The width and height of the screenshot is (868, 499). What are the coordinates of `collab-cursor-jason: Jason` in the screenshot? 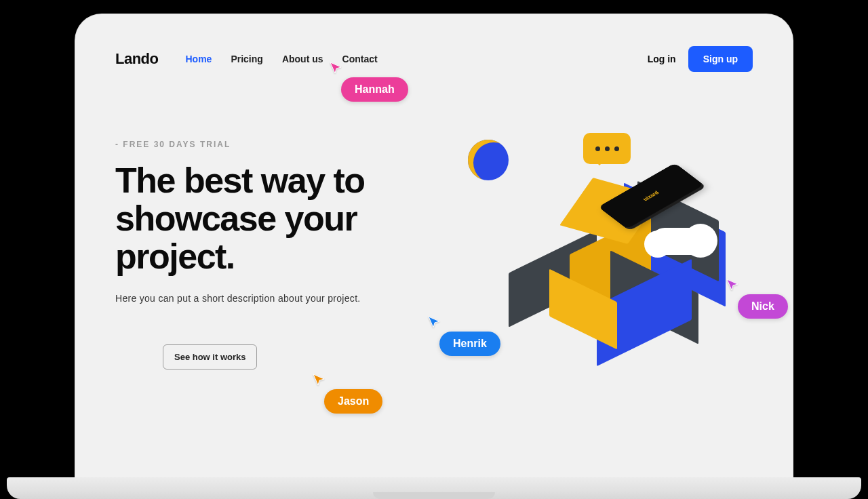 It's located at (347, 393).